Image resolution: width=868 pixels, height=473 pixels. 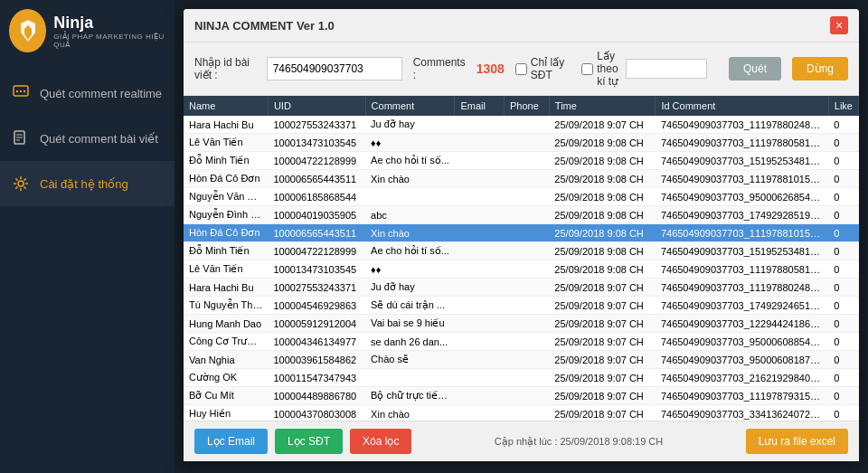 What do you see at coordinates (410, 215) in the screenshot?
I see `cell-comment: abc` at bounding box center [410, 215].